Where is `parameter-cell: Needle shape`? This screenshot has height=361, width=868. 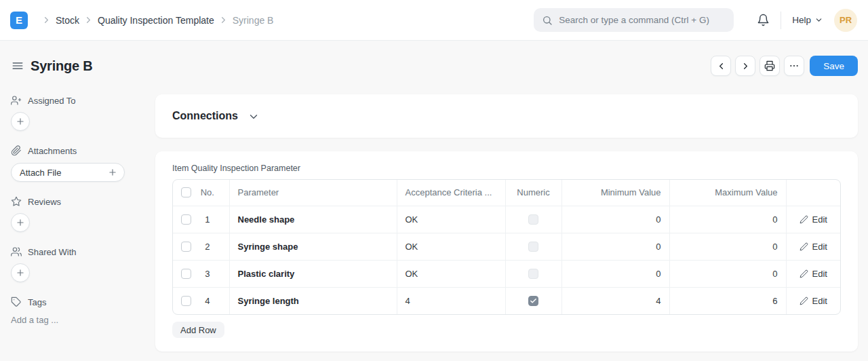 parameter-cell: Needle shape is located at coordinates (313, 219).